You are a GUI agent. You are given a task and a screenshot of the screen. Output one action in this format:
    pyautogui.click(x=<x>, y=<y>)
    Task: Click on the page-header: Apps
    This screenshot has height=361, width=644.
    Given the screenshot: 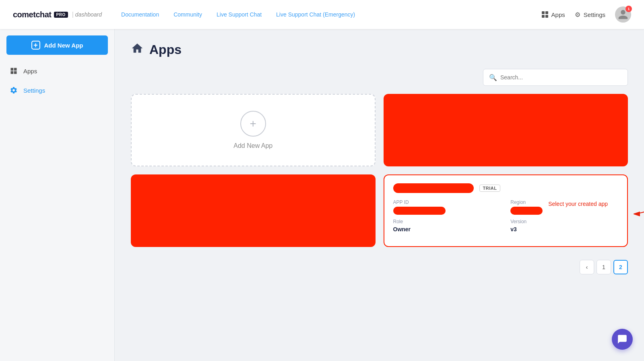 What is the action you would take?
    pyautogui.click(x=379, y=50)
    